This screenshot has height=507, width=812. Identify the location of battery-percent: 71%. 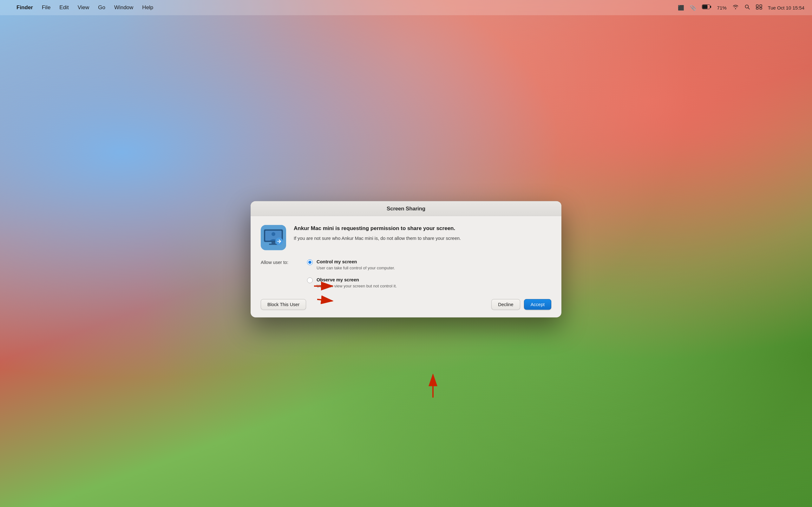
(722, 8).